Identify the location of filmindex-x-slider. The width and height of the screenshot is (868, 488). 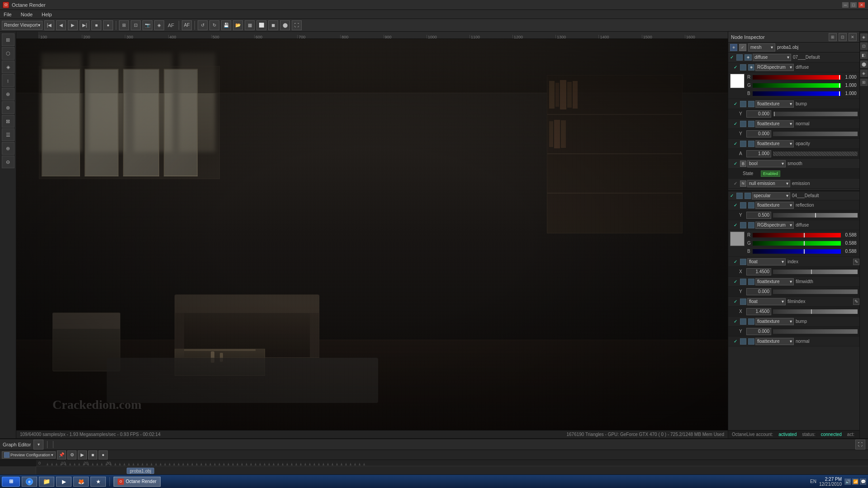
(815, 312).